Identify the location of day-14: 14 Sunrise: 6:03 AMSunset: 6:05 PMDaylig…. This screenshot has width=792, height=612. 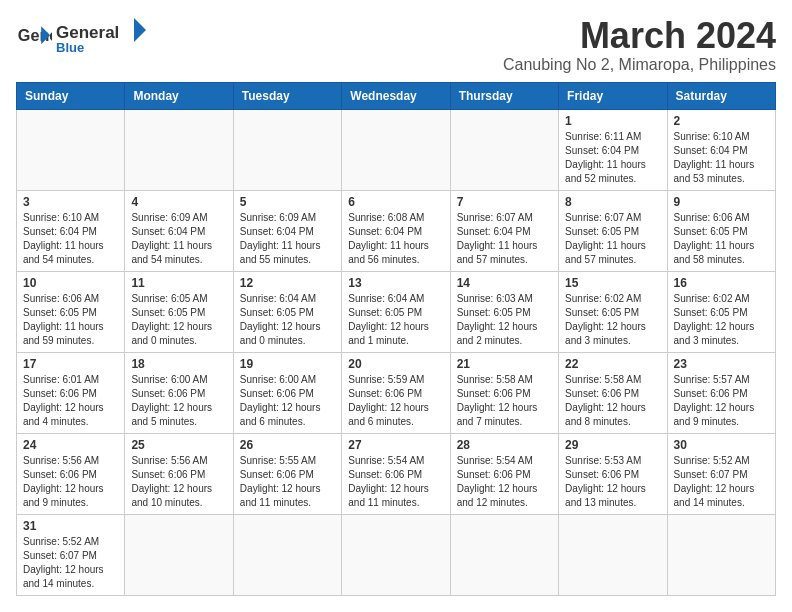
(504, 312).